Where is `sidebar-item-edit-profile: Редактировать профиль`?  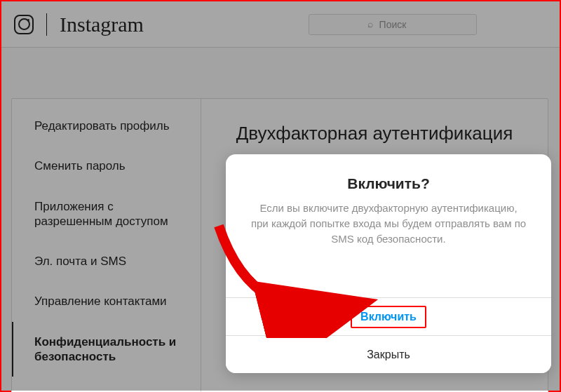
sidebar-item-edit-profile: Редактировать профиль is located at coordinates (107, 126).